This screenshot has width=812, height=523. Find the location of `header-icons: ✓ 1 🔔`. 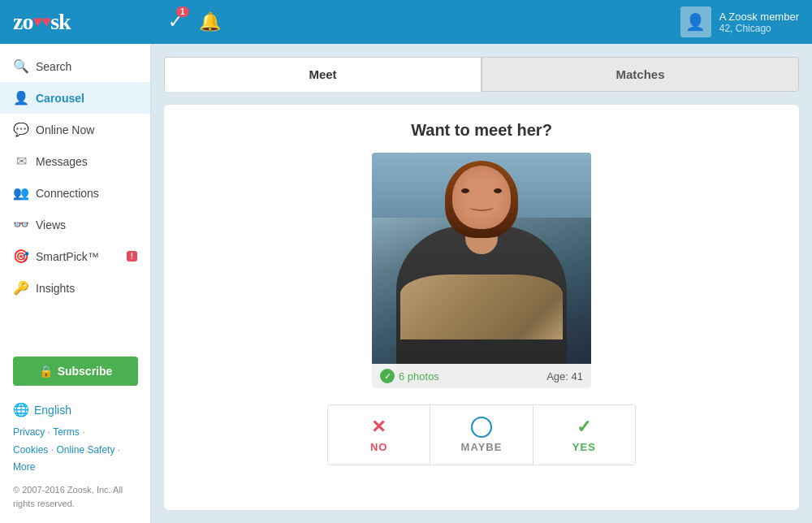

header-icons: ✓ 1 🔔 is located at coordinates (195, 22).